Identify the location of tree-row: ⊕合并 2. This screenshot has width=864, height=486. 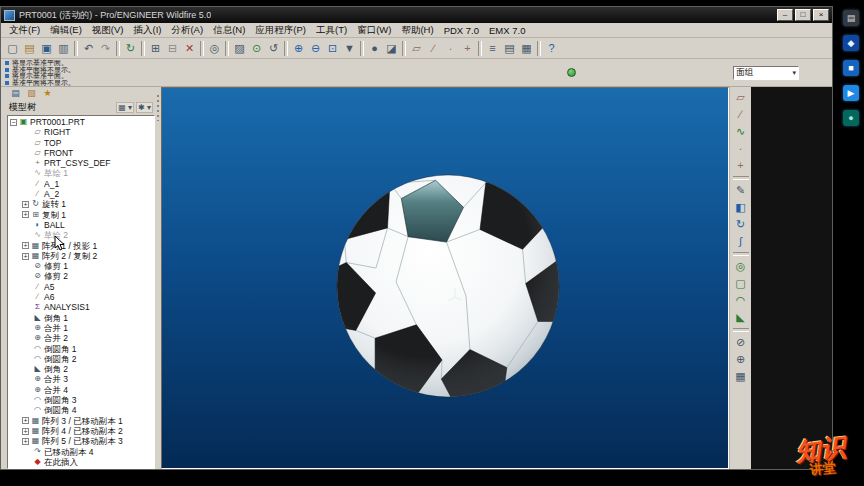
(81, 338).